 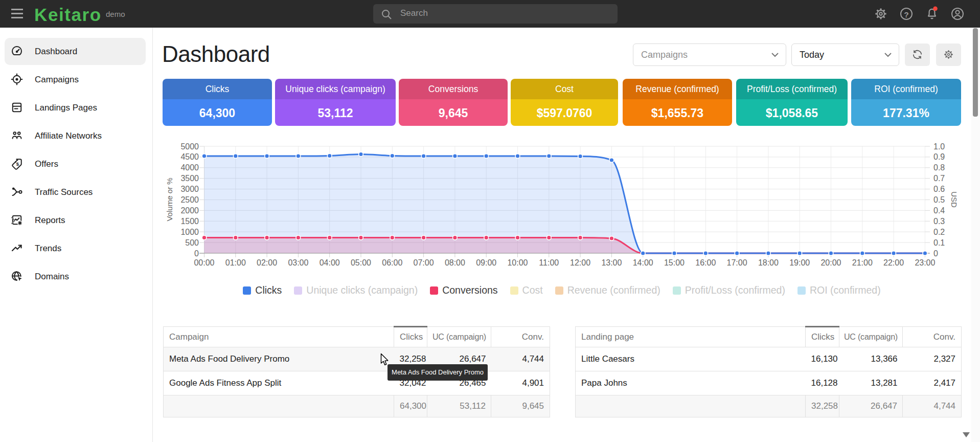 I want to click on svg-text: 0.7, so click(x=939, y=178).